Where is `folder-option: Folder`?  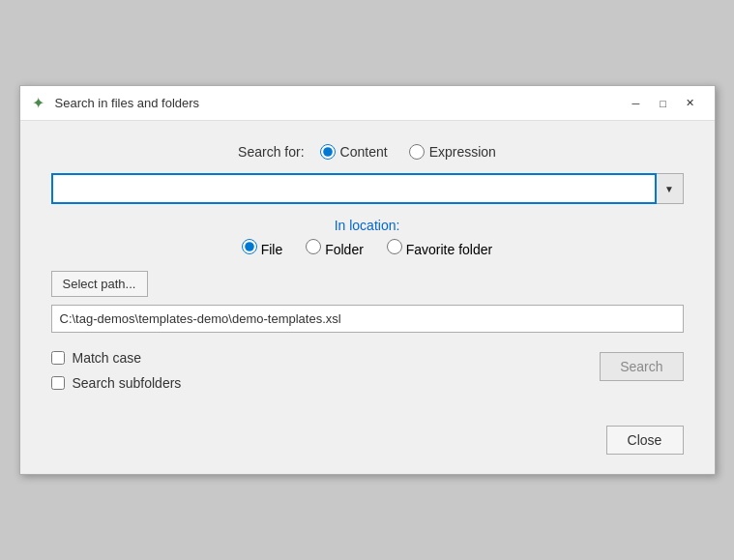
folder-option: Folder is located at coordinates (335, 248).